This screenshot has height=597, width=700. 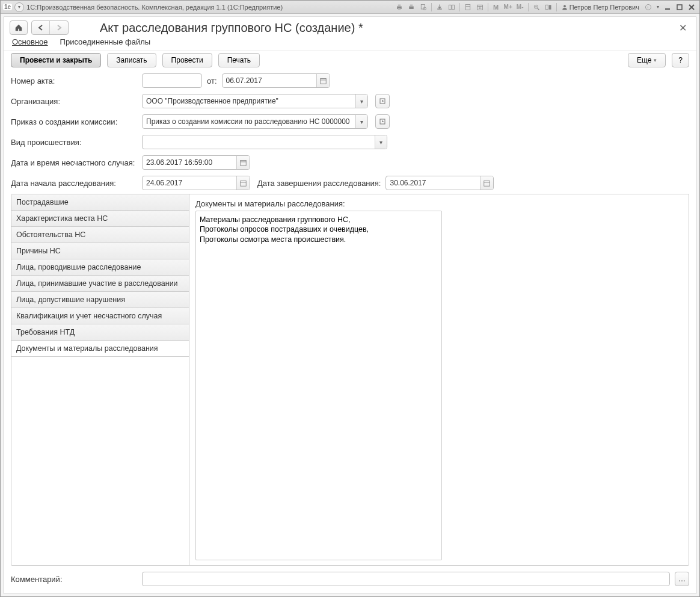 I want to click on titlebar: 1e ▾ 1С:Производственная безопасность. К…, so click(x=350, y=7).